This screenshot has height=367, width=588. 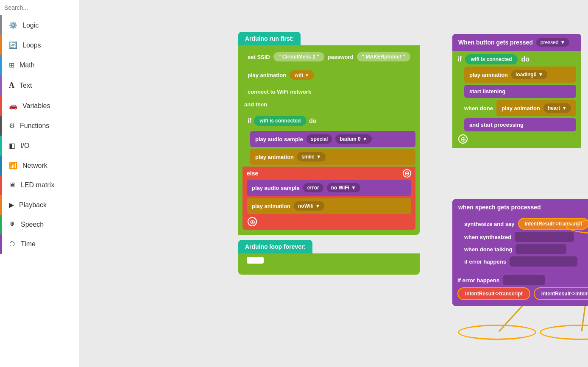 I want to click on button-block-plus-btn: ⊕, so click(x=463, y=139).